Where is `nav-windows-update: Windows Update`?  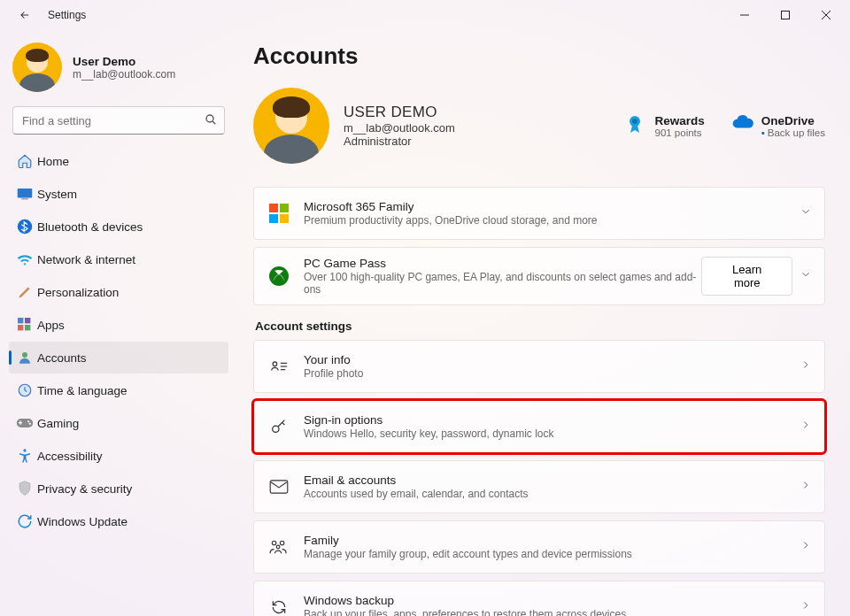
nav-windows-update: Windows Update is located at coordinates (119, 521).